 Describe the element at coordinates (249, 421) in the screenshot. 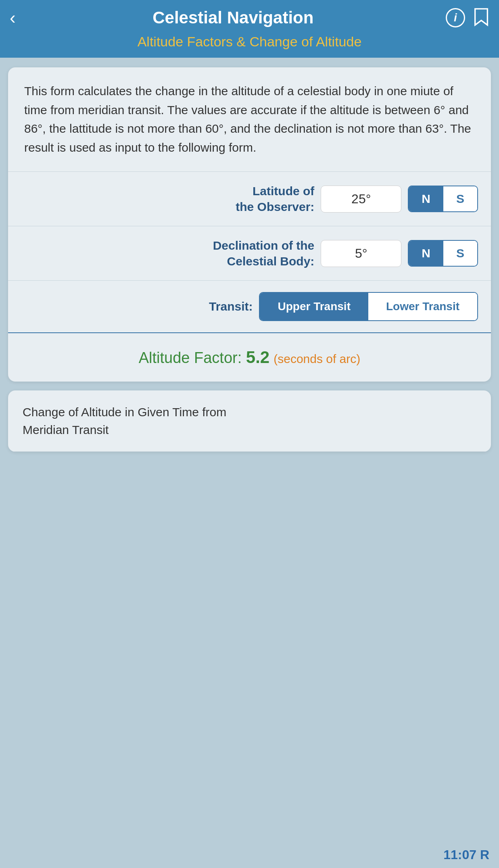

I see `second-card-content: Change of Altitude in Given Time fromMer…` at that location.